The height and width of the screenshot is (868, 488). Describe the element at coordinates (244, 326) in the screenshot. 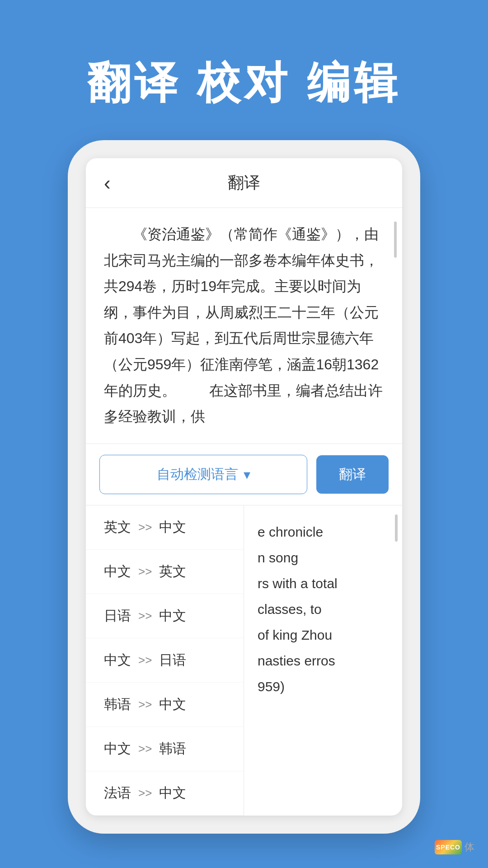

I see `input-text: 《资治通鉴》（常简作《通鉴》），由北宋司马光主编的一部多卷本编年体史书，共294…` at that location.